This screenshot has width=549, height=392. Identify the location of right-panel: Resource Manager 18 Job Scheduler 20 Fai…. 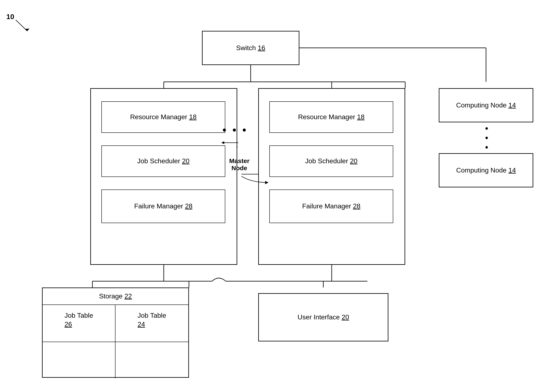
(332, 176).